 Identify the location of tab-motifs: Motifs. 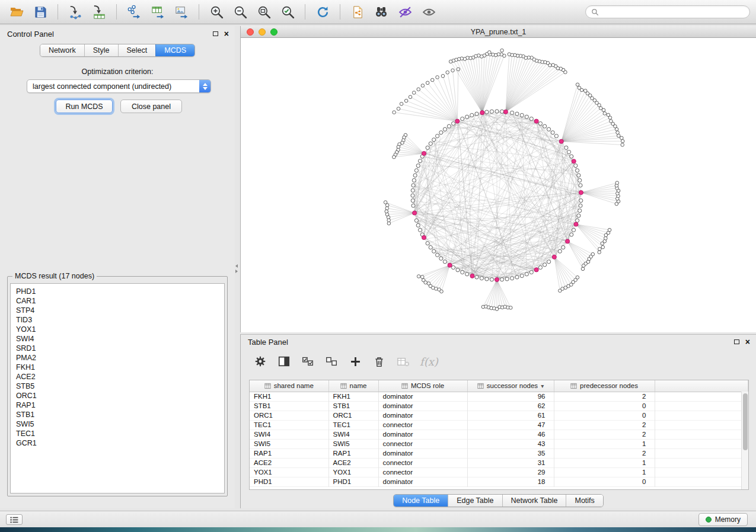
(584, 501).